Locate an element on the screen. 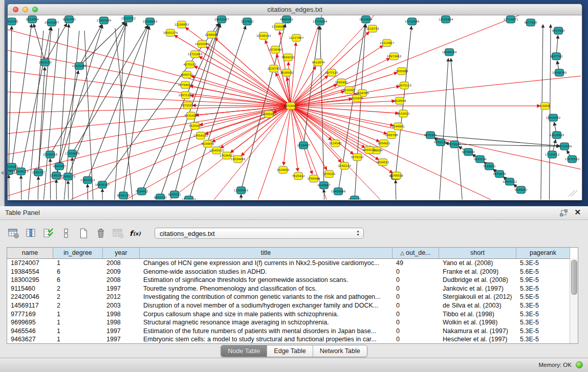 The width and height of the screenshot is (588, 372). table-cell: Jankovic et al. (1997) is located at coordinates (478, 289).